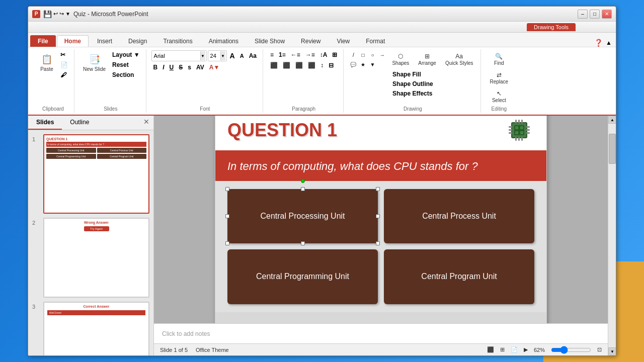  Describe the element at coordinates (303, 277) in the screenshot. I see `answer-button-3: Central Programming Unit` at that location.